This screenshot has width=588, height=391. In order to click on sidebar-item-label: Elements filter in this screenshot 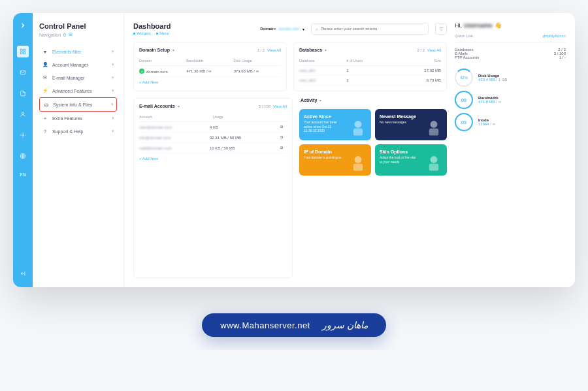, I will do `click(67, 52)`.